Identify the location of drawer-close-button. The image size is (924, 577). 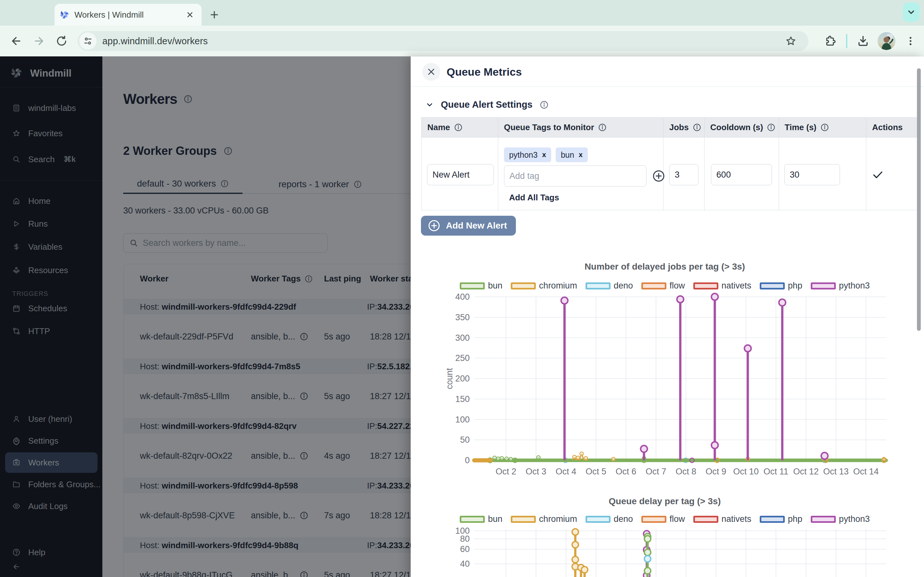
(431, 72).